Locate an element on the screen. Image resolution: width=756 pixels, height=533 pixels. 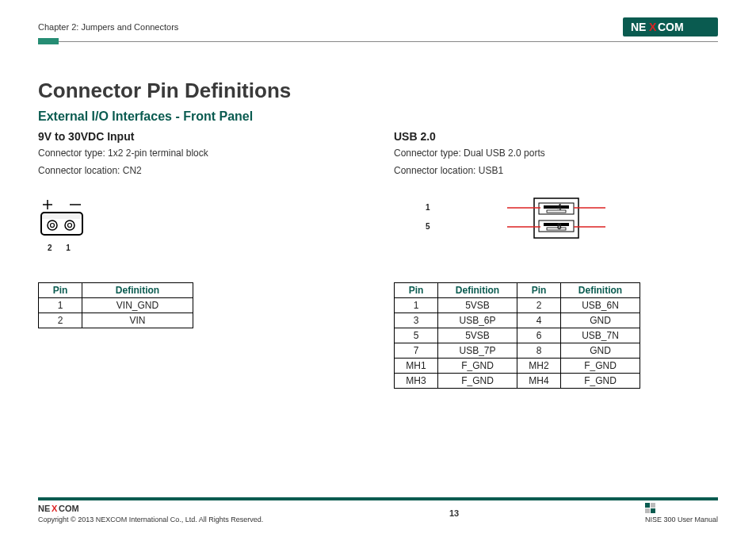
page-title: Connector Pin Definitions is located at coordinates (378, 90).